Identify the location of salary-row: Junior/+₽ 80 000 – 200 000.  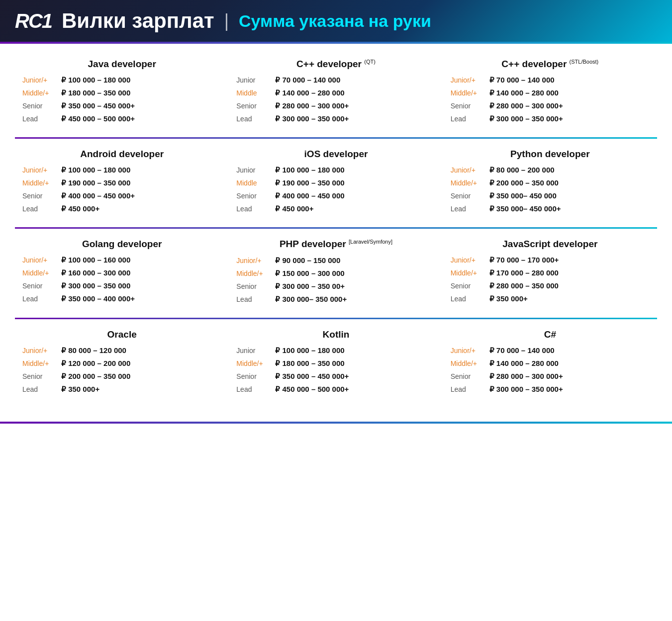
(550, 170).